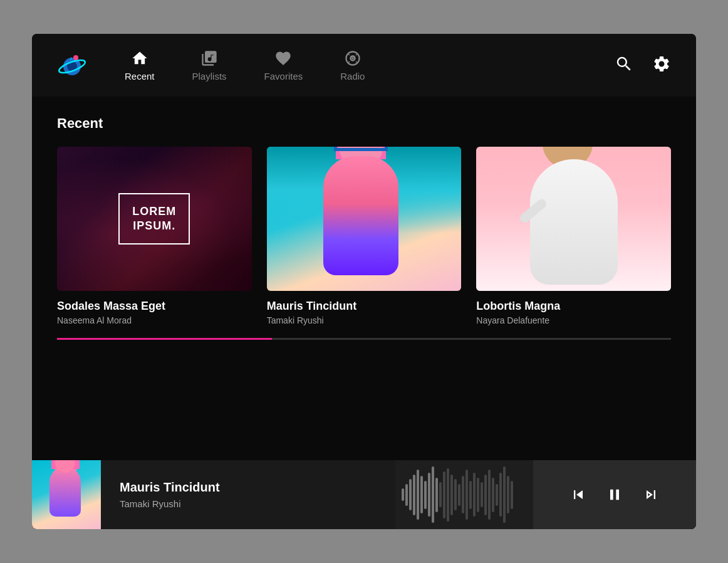  I want to click on nav-item-playlists-label: Playlists, so click(209, 76).